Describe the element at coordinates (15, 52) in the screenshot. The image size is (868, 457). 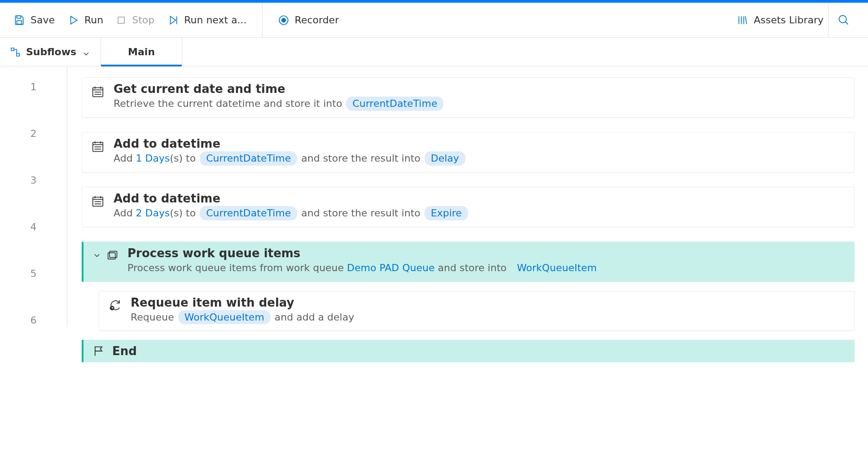
I see `subflows-icon` at that location.